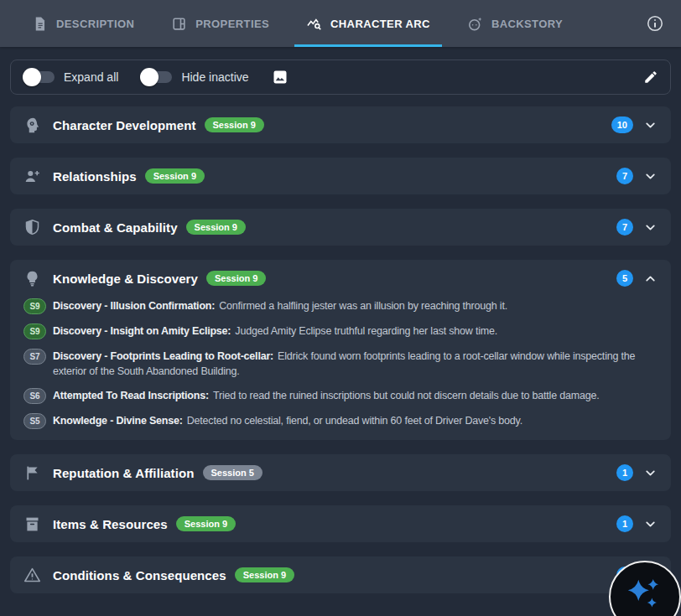 This screenshot has height=616, width=681. Describe the element at coordinates (340, 332) in the screenshot. I see `list-item: S9 Discovery - Insight on Amity Eclipse:…` at that location.